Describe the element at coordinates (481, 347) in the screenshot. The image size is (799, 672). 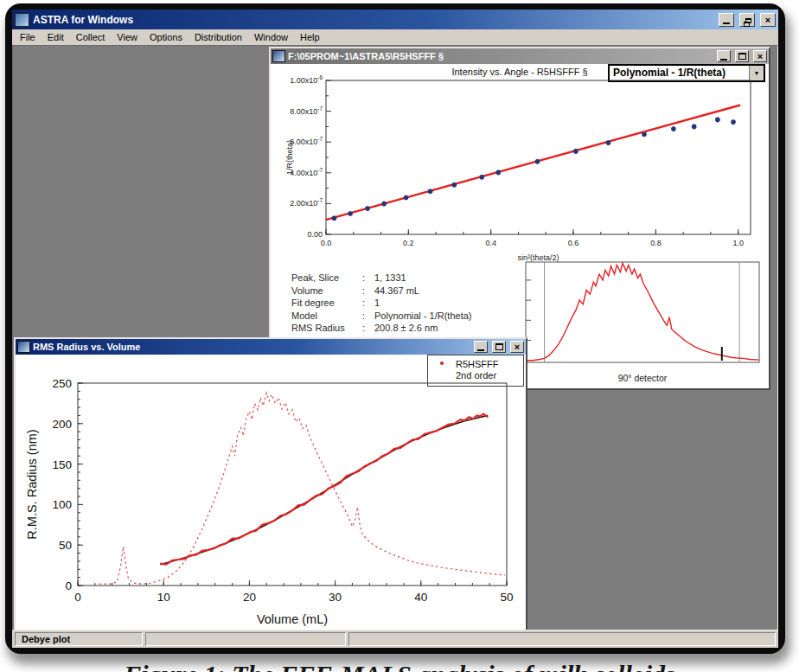
I see `rms-minimize-button` at that location.